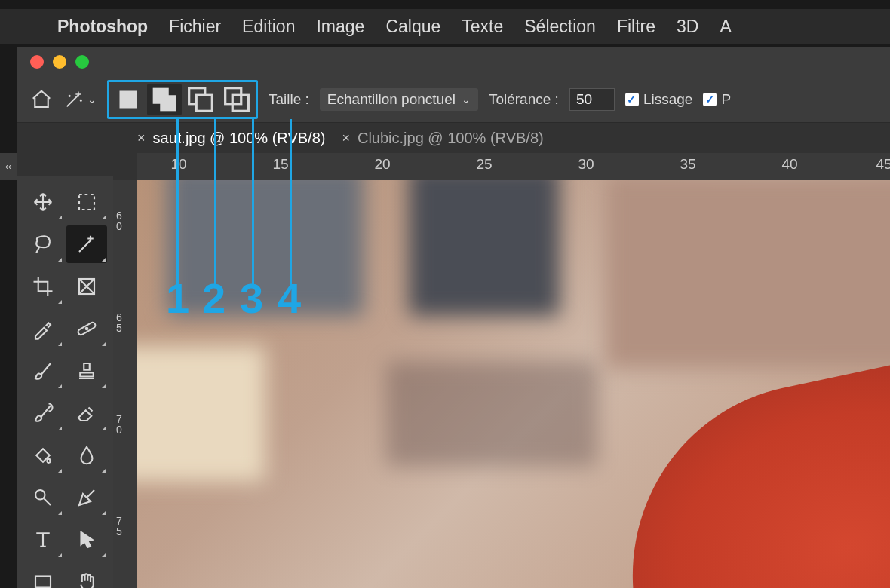 Image resolution: width=890 pixels, height=588 pixels. Describe the element at coordinates (43, 286) in the screenshot. I see `crop-icon` at that location.